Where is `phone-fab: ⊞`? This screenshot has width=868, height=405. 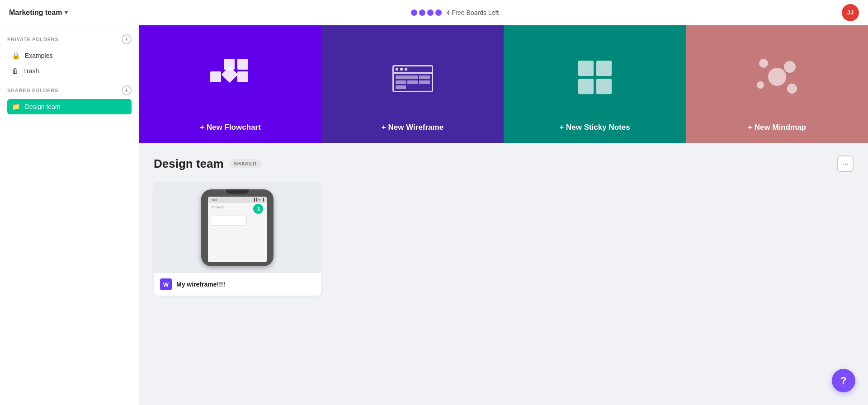 phone-fab: ⊞ is located at coordinates (258, 209).